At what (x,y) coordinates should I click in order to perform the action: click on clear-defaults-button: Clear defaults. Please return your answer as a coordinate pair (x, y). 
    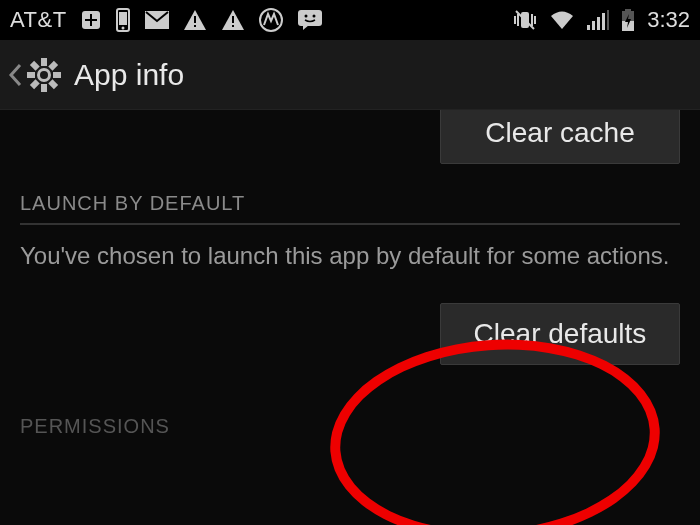
    Looking at the image, I should click on (560, 334).